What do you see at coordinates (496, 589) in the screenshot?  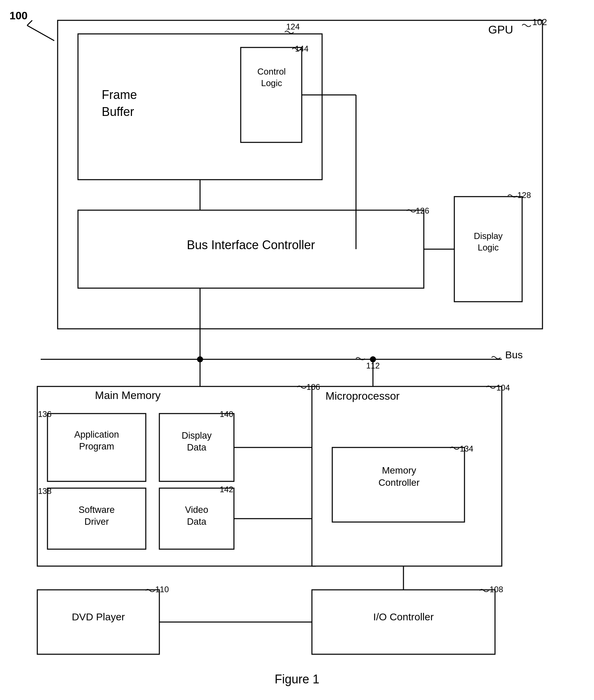 I see `ref-108: 108` at bounding box center [496, 589].